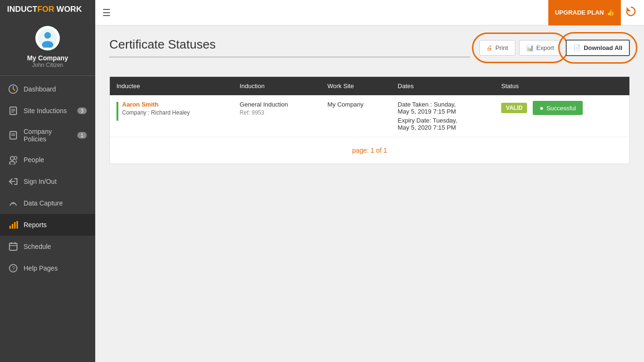  I want to click on hamburger-icon: ☰, so click(107, 13).